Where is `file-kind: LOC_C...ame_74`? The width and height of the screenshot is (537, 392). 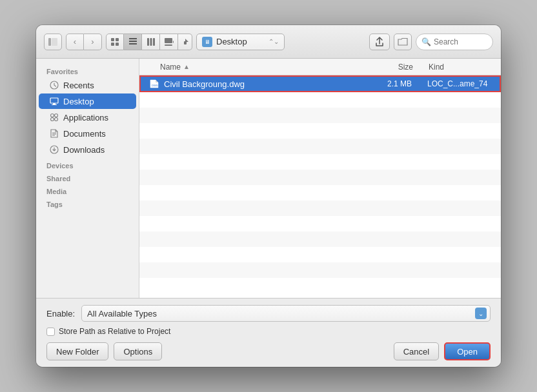
file-kind: LOC_C...ame_74 is located at coordinates (461, 84).